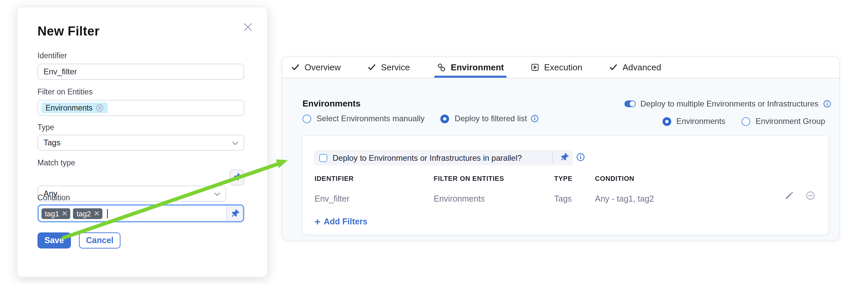 Image resolution: width=868 pixels, height=284 pixels. What do you see at coordinates (341, 222) in the screenshot?
I see `add-filters-button: + Add Filters` at bounding box center [341, 222].